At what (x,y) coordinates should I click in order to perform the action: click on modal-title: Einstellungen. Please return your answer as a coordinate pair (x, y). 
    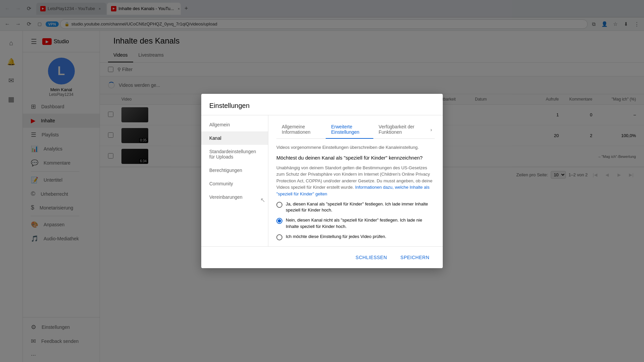
    Looking at the image, I should click on (322, 106).